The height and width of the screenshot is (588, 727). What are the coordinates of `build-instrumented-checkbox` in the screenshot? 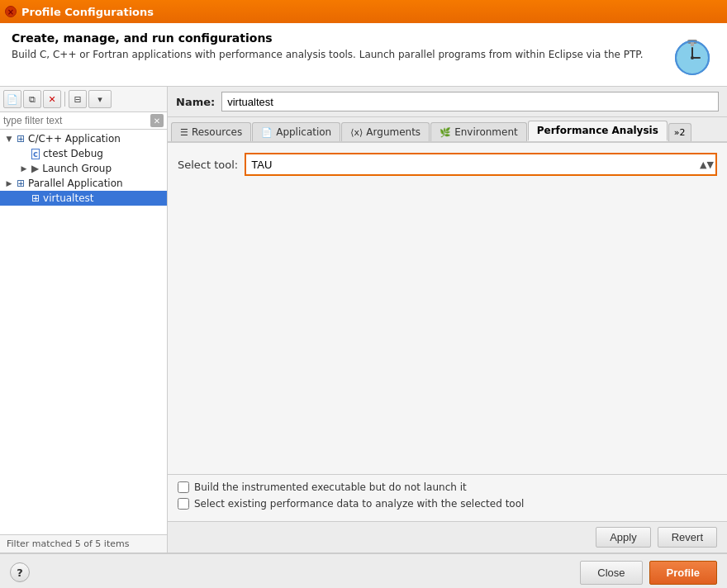 It's located at (183, 487).